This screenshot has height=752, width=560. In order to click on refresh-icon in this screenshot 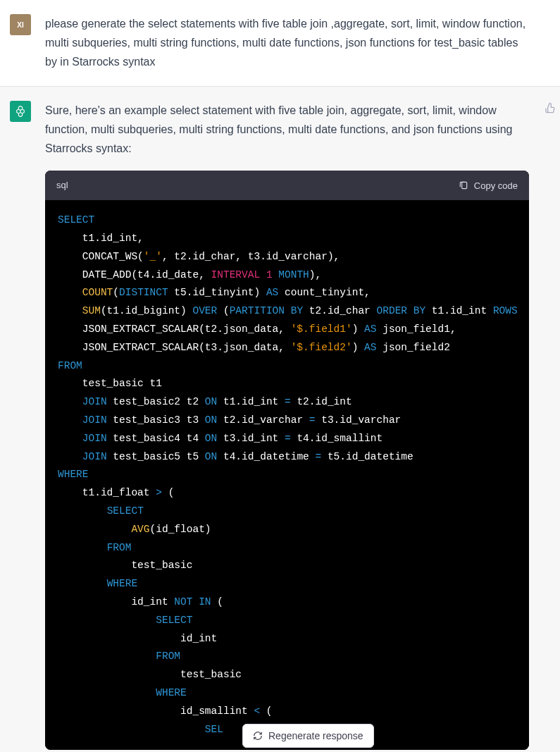, I will do `click(258, 736)`.